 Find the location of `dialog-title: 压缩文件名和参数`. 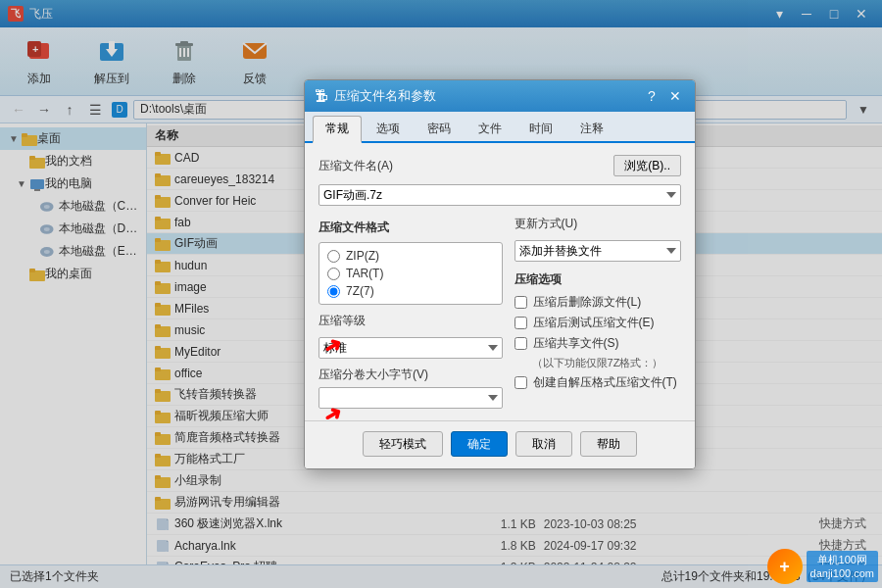

dialog-title: 压缩文件名和参数 is located at coordinates (385, 96).